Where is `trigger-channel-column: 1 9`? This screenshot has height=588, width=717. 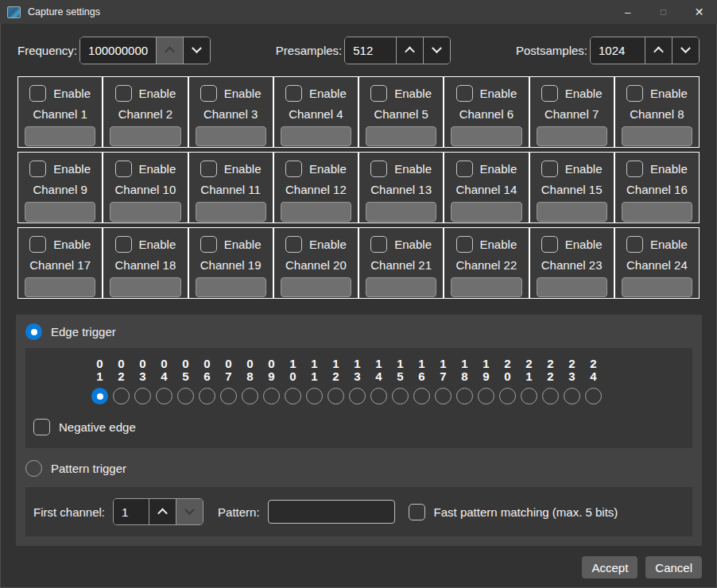 trigger-channel-column: 1 9 is located at coordinates (486, 381).